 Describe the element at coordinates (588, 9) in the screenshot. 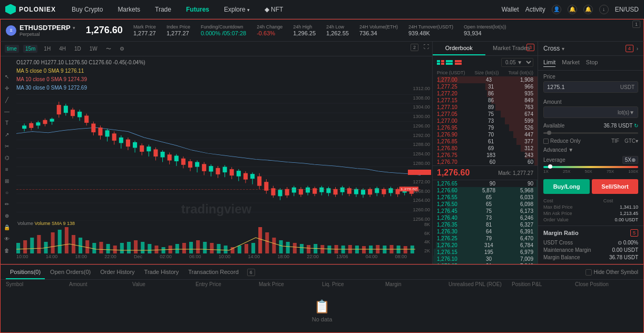

I see `nav-notifications-icon: 🔔` at that location.